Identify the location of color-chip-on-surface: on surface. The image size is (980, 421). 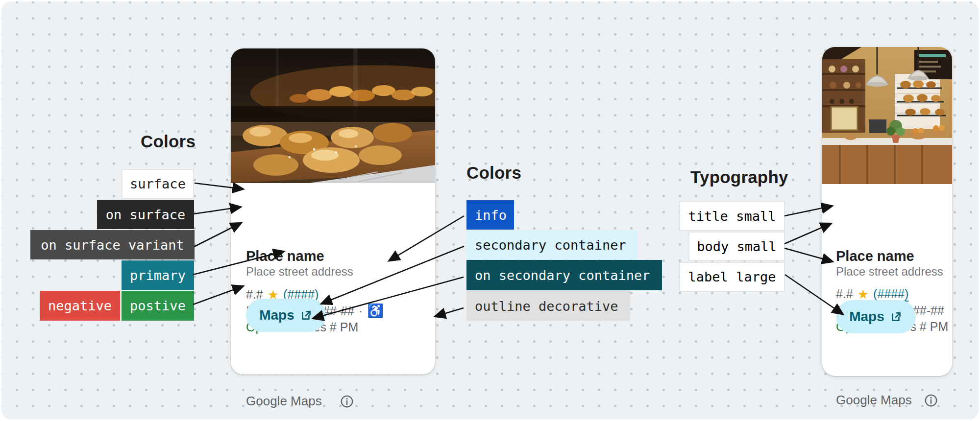
(146, 214).